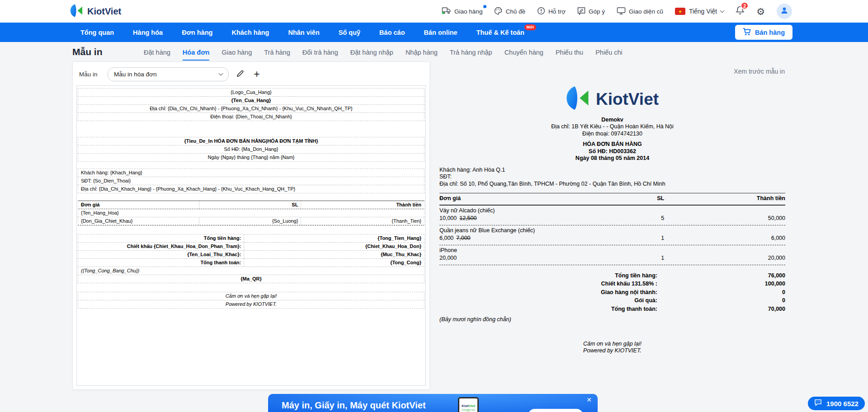  What do you see at coordinates (251, 173) in the screenshot?
I see `template-row: Khách hàng: {Khach_Hang}` at bounding box center [251, 173].